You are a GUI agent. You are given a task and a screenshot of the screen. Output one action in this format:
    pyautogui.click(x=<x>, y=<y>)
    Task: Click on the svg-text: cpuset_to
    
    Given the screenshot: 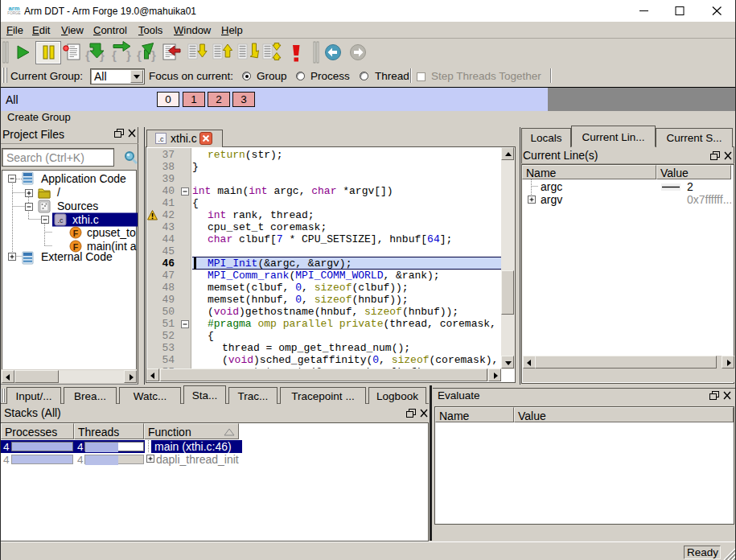 What is the action you would take?
    pyautogui.click(x=111, y=233)
    